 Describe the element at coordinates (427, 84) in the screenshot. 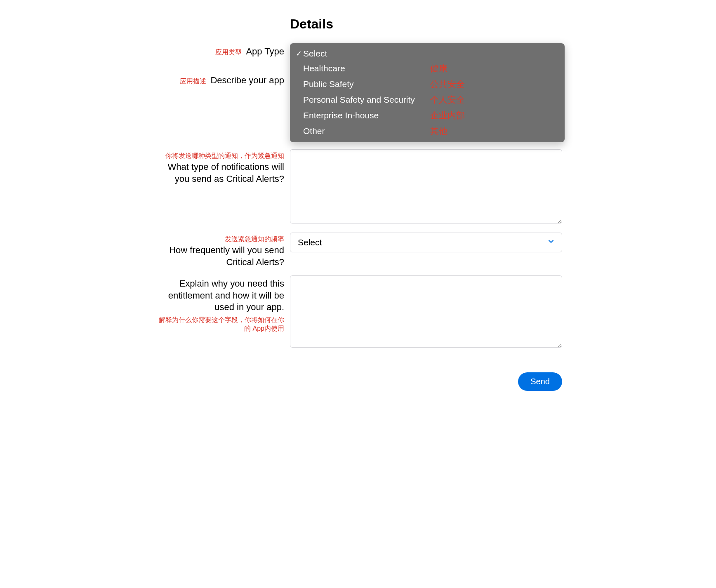

I see `dropdown-option-public-safety: Public Safety 公共安全` at that location.